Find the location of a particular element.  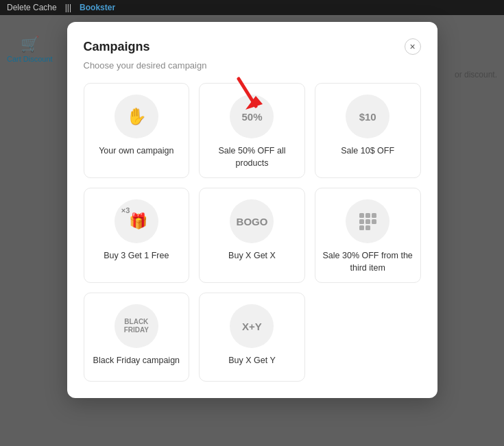

modal-header: Campaigns × is located at coordinates (252, 47).